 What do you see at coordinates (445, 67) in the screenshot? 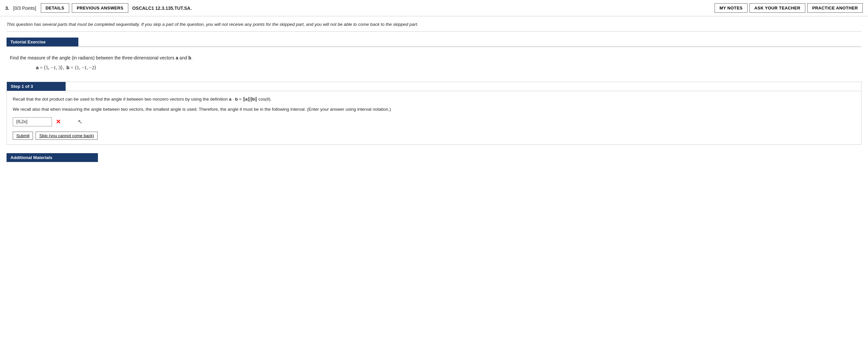
I see `vector-equation: a = ⟨5, −1, 3⟩, b = ⟨1, −1, −2⟩` at bounding box center [445, 67].